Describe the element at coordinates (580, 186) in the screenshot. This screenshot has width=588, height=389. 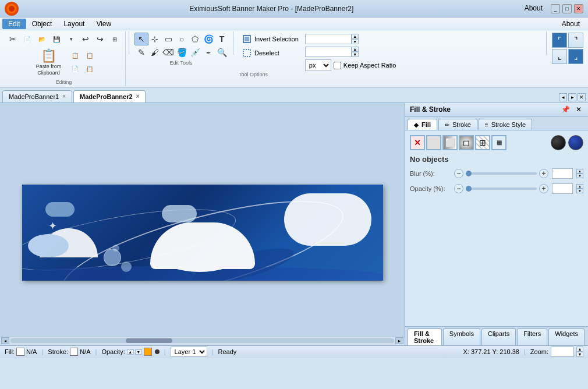
I see `opacity-up-button: ▲` at that location.